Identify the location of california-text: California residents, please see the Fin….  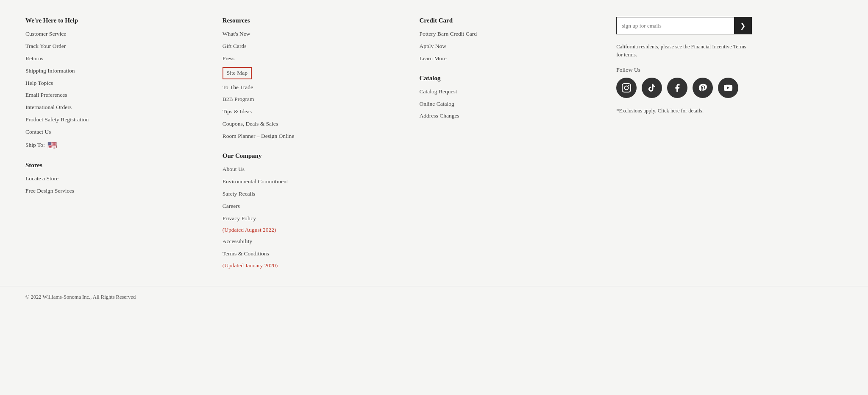
(684, 51).